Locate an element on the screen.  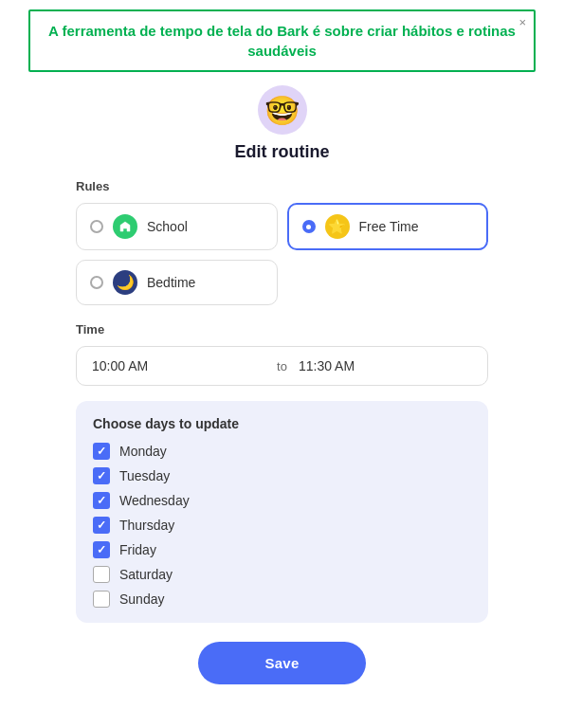
school-label: School is located at coordinates (167, 227).